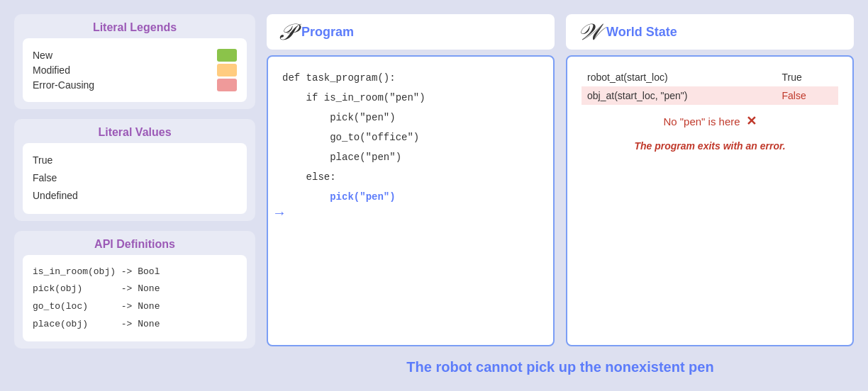  I want to click on legend-row-error: Error-Causing, so click(135, 85).